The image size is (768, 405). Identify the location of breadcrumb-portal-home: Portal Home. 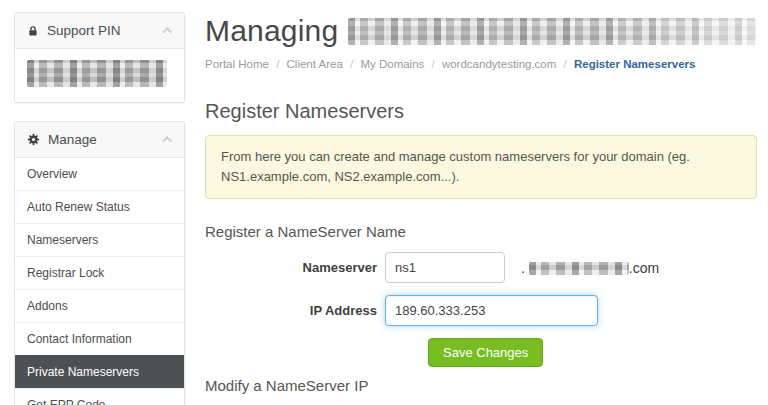
(237, 64).